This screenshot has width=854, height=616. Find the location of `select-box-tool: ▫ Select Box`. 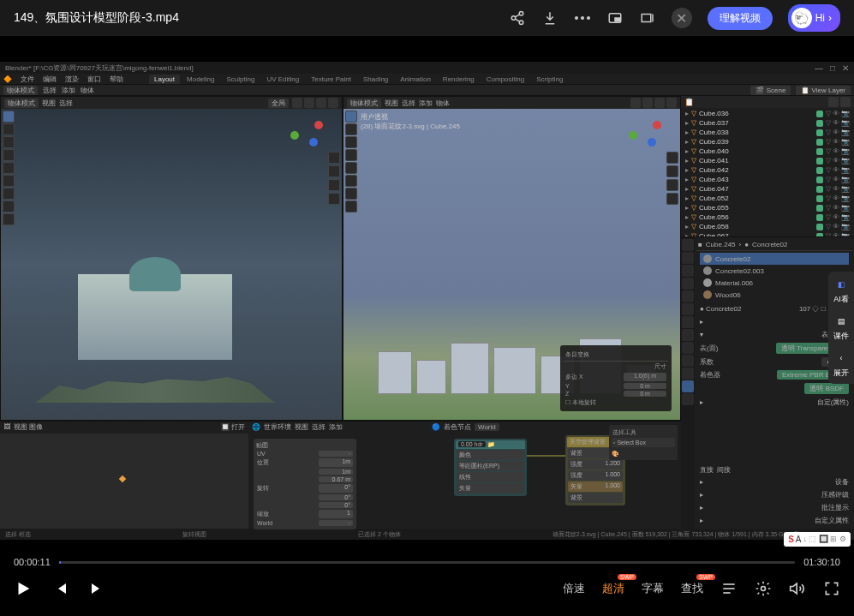

select-box-tool: ▫ Select Box is located at coordinates (643, 442).